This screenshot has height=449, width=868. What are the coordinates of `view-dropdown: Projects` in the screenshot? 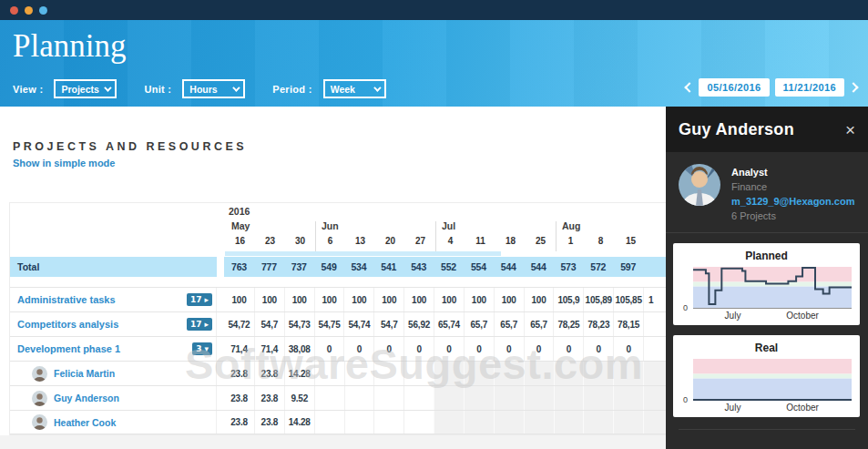 It's located at (86, 89).